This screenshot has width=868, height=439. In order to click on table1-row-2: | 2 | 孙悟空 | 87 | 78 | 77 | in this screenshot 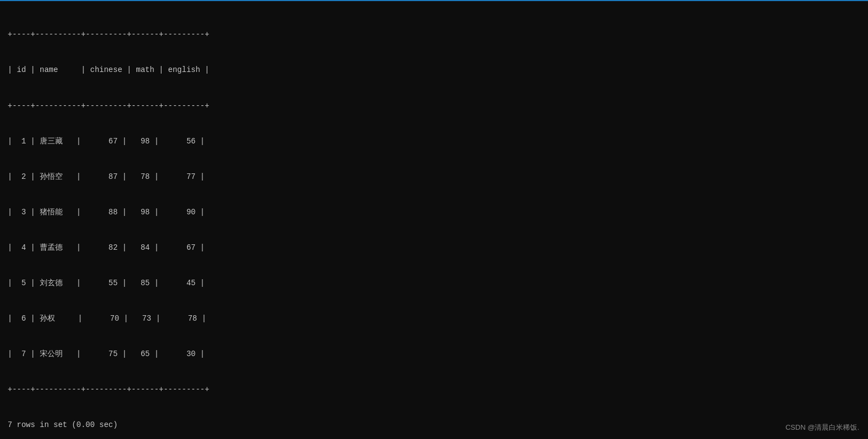, I will do `click(434, 177)`.